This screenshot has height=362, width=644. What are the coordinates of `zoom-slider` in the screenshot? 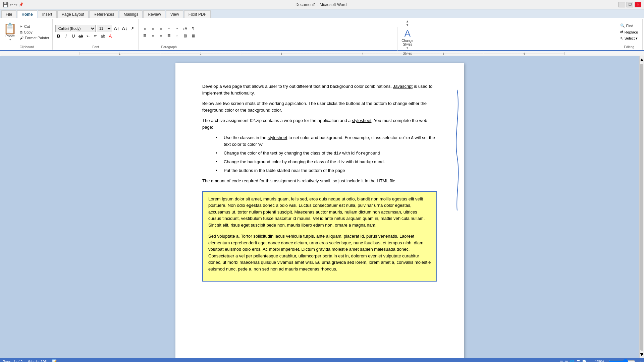 It's located at (622, 361).